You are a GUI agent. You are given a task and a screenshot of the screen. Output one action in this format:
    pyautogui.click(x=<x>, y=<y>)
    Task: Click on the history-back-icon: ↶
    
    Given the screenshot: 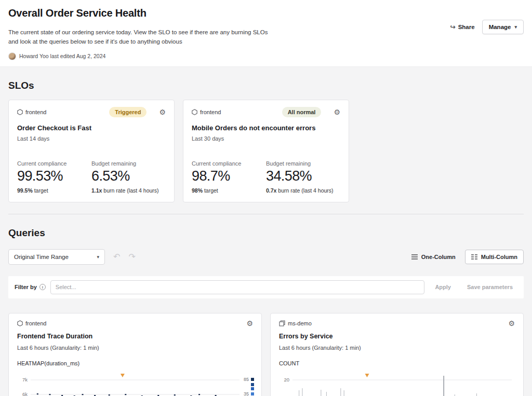 What is the action you would take?
    pyautogui.click(x=116, y=257)
    